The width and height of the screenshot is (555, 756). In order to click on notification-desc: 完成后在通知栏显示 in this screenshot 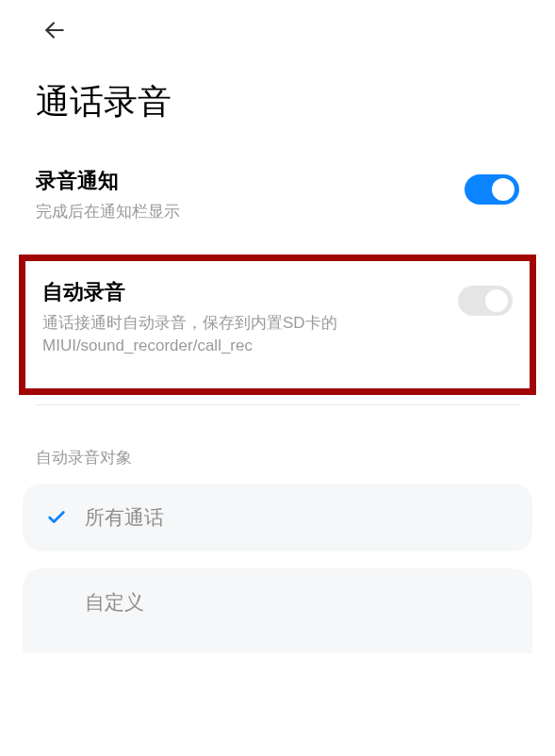, I will do `click(241, 213)`.